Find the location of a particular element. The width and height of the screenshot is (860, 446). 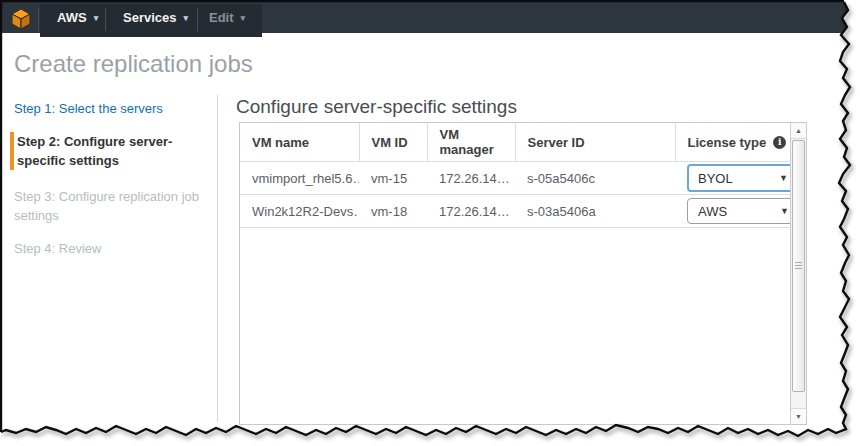

wizard-steps-sidebar: Step 1: Select the servers Step 2: Confi… is located at coordinates (107, 186).